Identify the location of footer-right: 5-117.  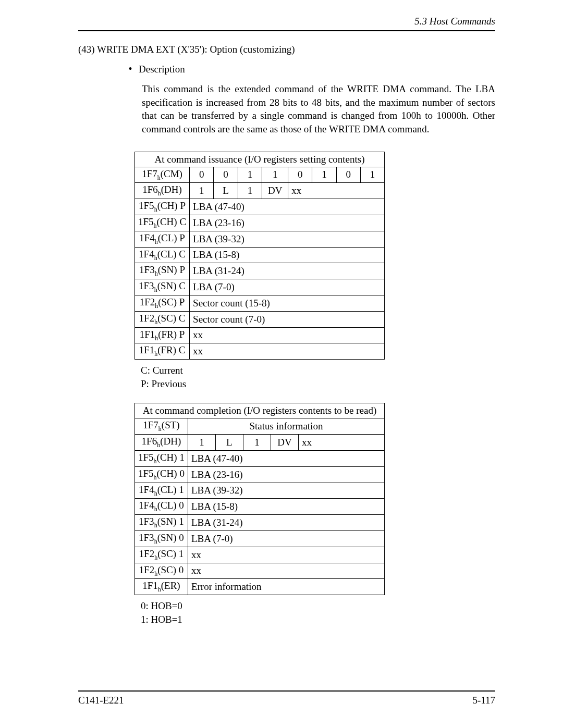
(484, 700).